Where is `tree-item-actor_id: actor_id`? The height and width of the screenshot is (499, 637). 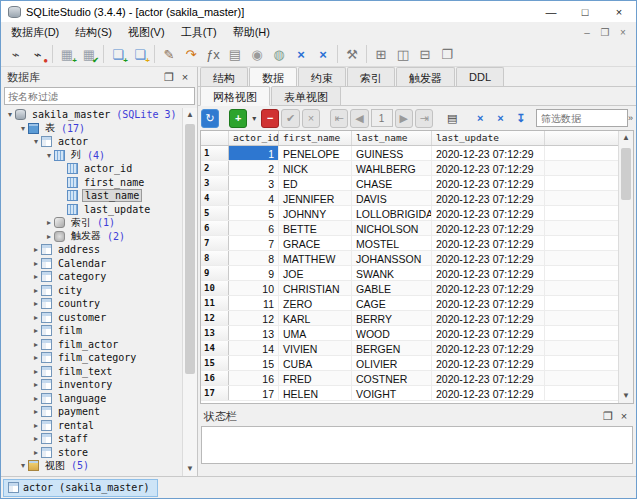
tree-item-actor_id: actor_id is located at coordinates (99, 169).